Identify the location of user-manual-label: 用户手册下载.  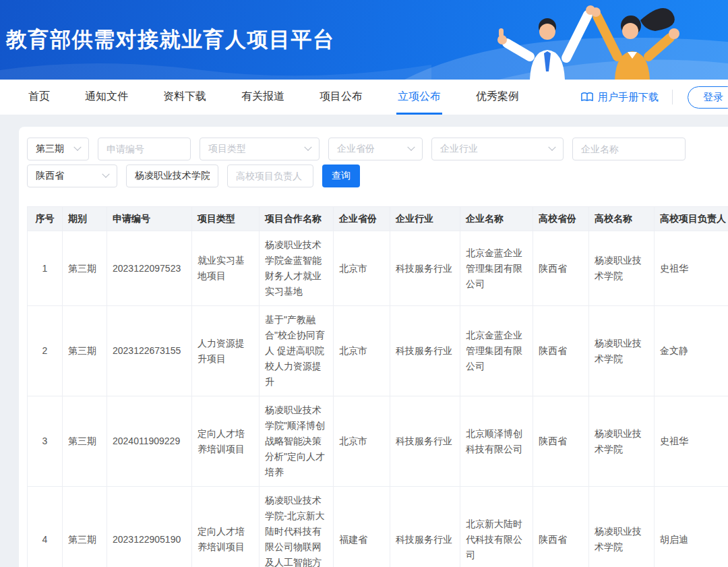
(628, 97).